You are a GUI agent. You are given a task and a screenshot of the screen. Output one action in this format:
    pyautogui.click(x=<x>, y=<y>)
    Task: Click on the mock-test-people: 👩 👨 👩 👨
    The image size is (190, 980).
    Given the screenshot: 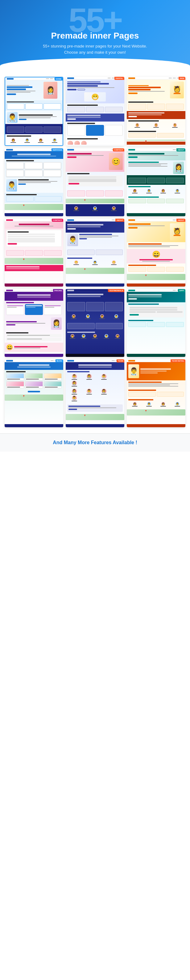 What is the action you would take?
    pyautogui.click(x=95, y=317)
    